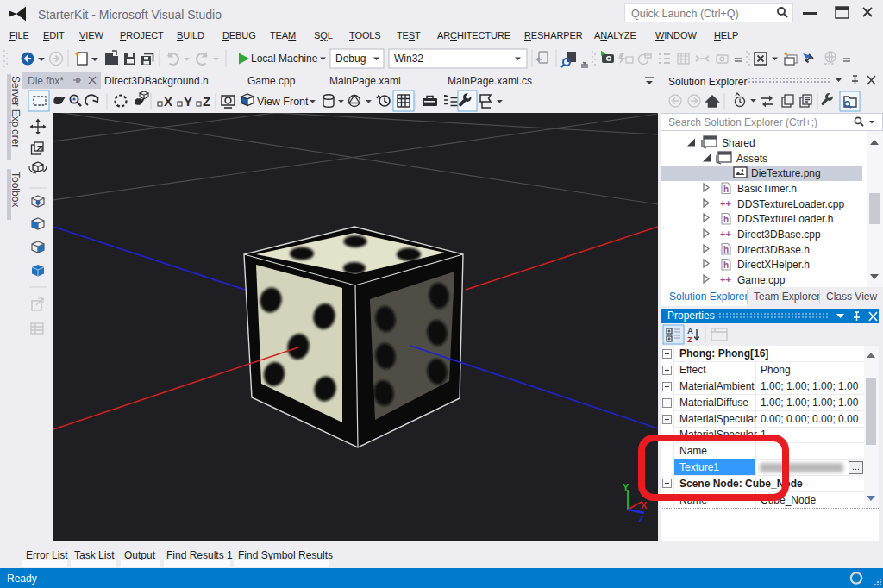 This screenshot has width=883, height=588. I want to click on svg-text: View Front, so click(283, 102).